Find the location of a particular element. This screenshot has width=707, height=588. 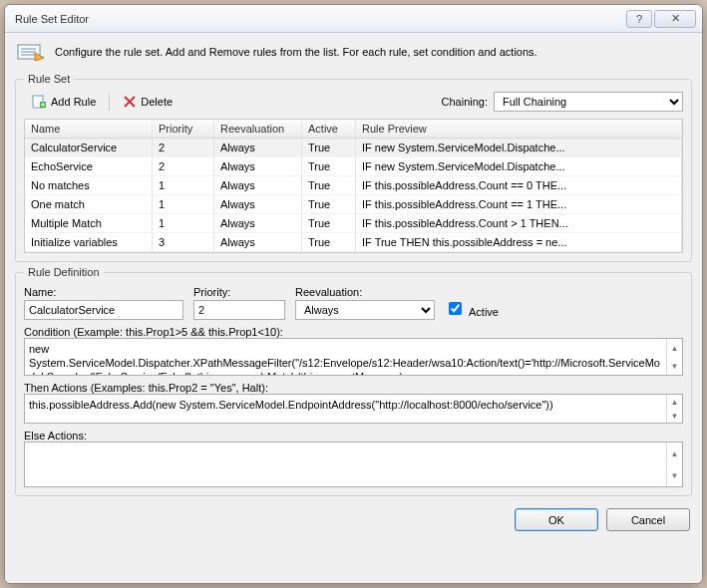

add-rule-icon is located at coordinates (39, 102).